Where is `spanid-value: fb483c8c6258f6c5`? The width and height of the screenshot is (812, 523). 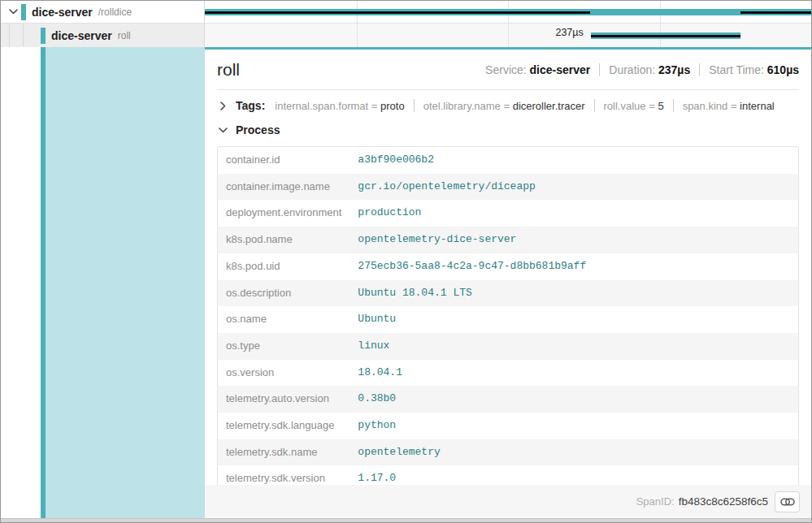
spanid-value: fb483c8c6258f6c5 is located at coordinates (723, 502).